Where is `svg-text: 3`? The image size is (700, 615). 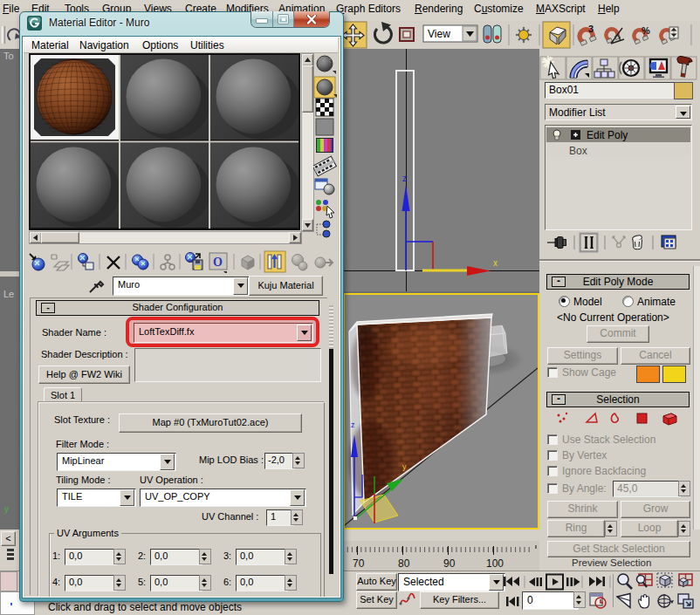
svg-text: 3 is located at coordinates (591, 29).